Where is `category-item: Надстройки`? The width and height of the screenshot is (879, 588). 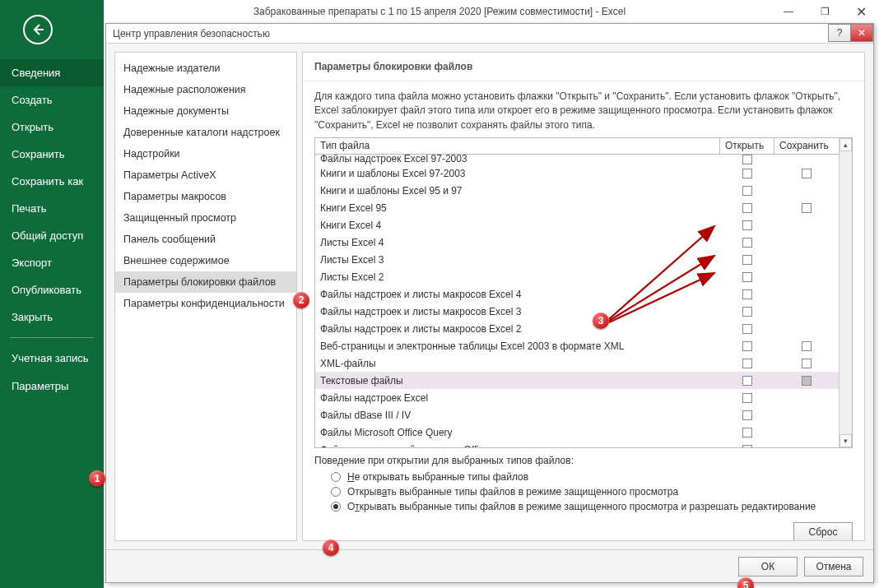
category-item: Надстройки is located at coordinates (206, 154).